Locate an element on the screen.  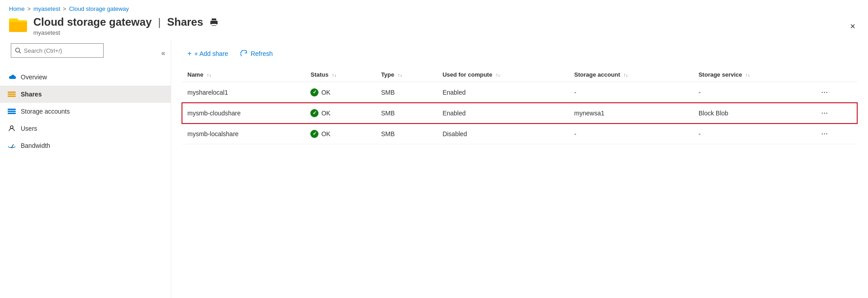
col-header-used-for-compute: Used for compute ↑↓ is located at coordinates (503, 75).